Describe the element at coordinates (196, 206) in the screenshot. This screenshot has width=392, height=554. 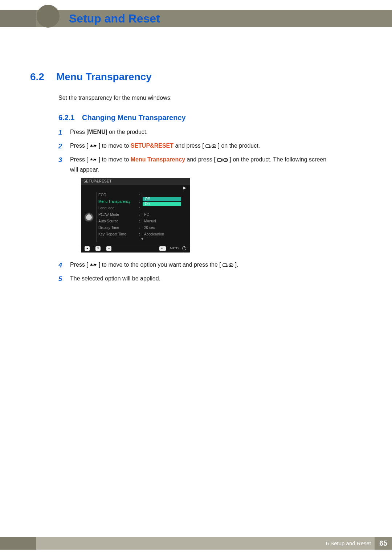
I see `step-3: 3 Press [ / ] to move to Menu Transparen…` at that location.